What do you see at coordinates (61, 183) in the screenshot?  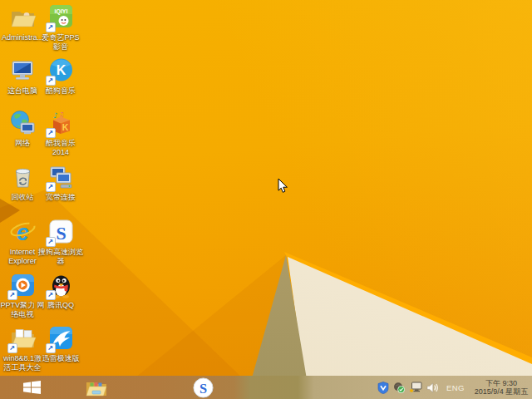 I see `desktop-icon-broadband-connection: ↗ 宽带连接` at bounding box center [61, 183].